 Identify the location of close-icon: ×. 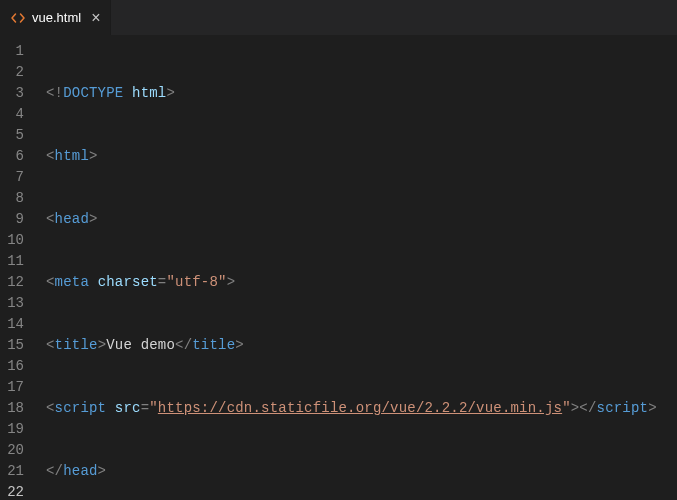
(96, 18).